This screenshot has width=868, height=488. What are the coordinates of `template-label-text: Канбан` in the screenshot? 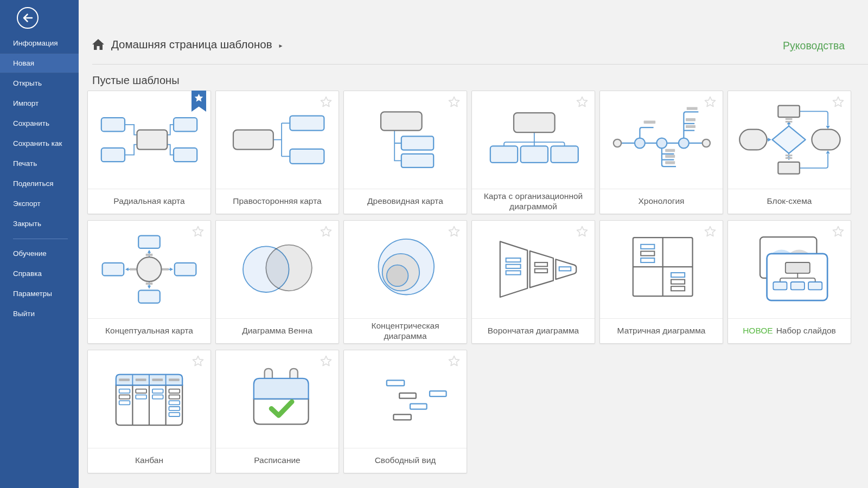 It's located at (149, 460).